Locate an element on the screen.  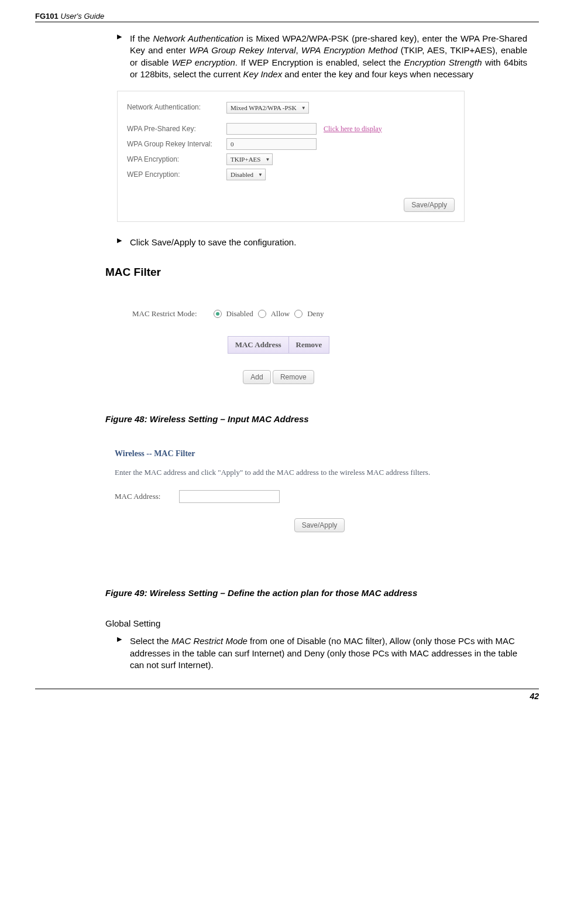
bullet-mac-restrict: ▶ Select the MAC Restrict Mode from one … is located at coordinates (322, 653).